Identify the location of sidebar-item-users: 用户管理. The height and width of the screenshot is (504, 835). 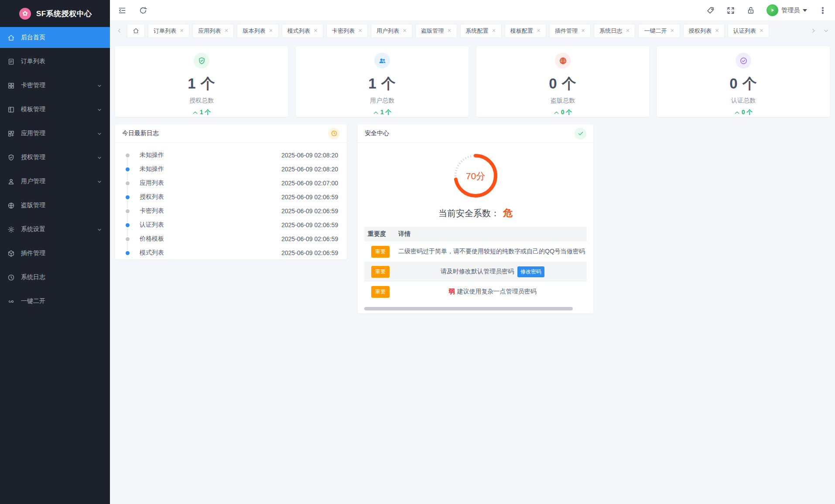
(55, 181).